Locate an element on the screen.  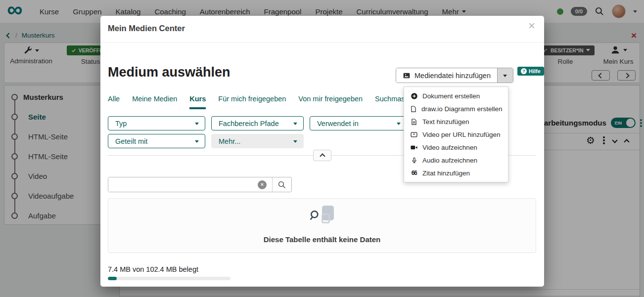
filter-typ: Typ is located at coordinates (156, 124).